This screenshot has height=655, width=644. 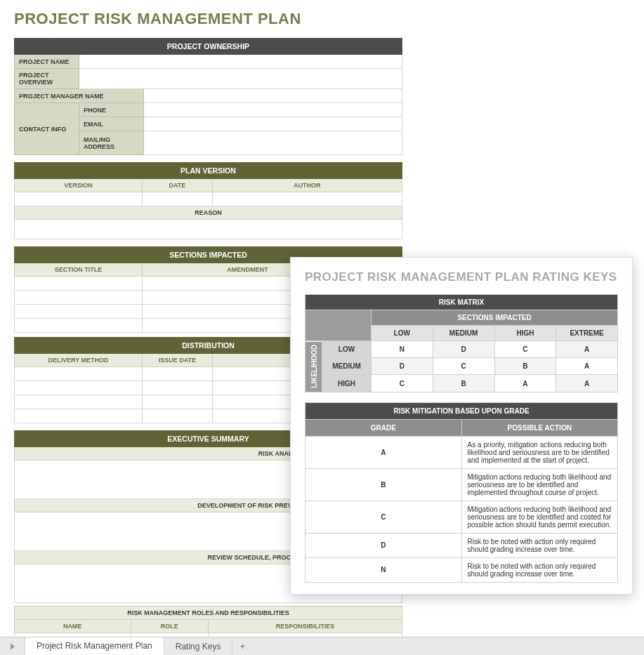 I want to click on tab-project-plan: Project Risk Management Plan, so click(x=95, y=646).